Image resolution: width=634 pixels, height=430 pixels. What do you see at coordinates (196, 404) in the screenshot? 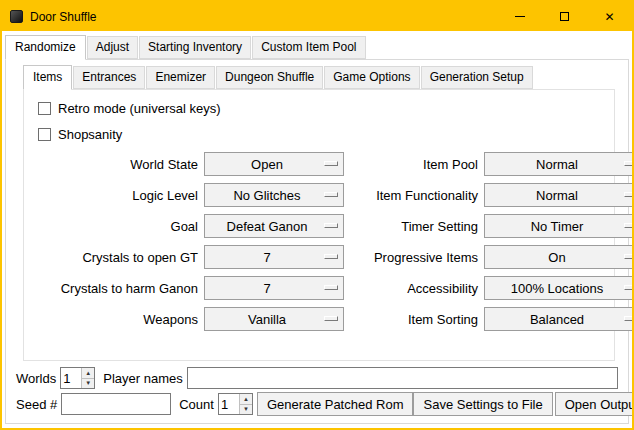
I see `count-label: Count` at bounding box center [196, 404].